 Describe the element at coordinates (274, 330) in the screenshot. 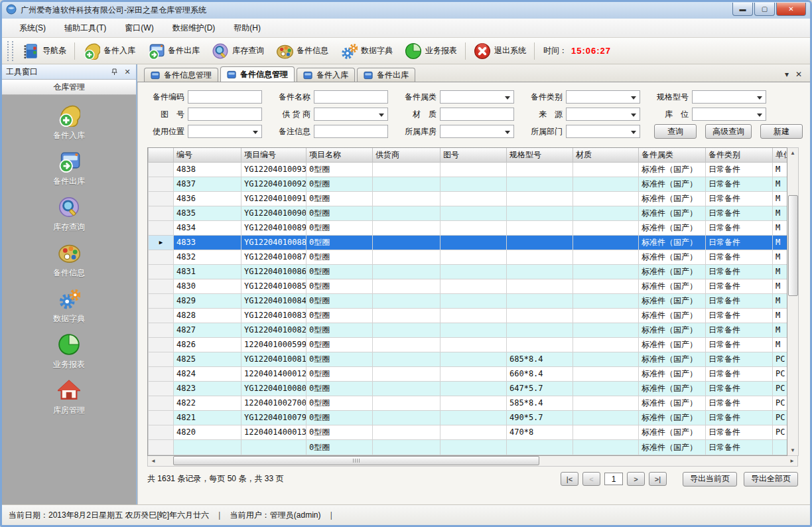

I see `table-cell: YG12204010082` at that location.